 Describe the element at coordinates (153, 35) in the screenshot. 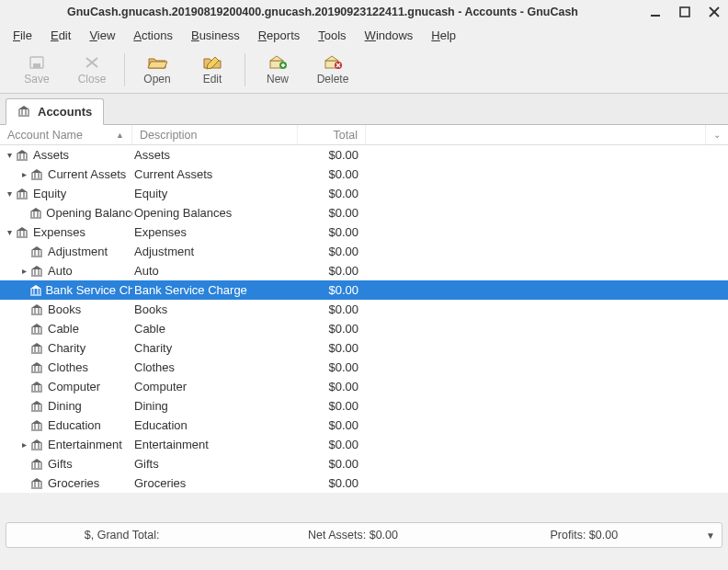

I see `menu-actions: Actions` at that location.